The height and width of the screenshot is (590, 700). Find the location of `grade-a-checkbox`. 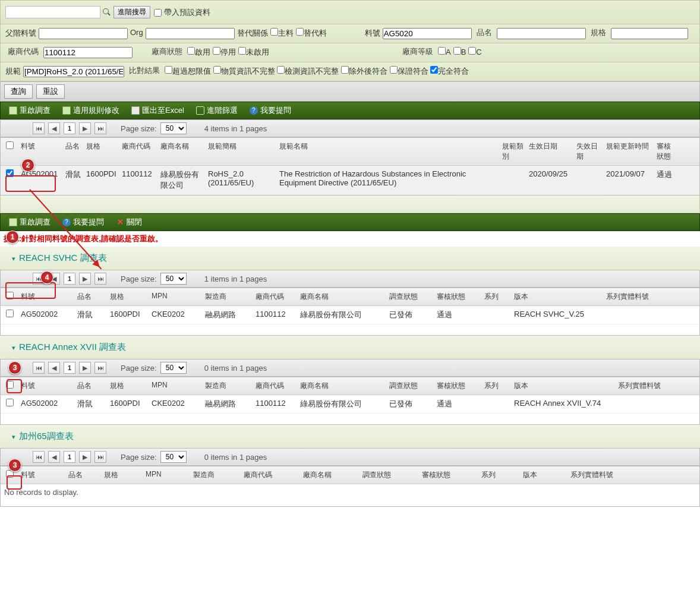

grade-a-checkbox is located at coordinates (442, 51).